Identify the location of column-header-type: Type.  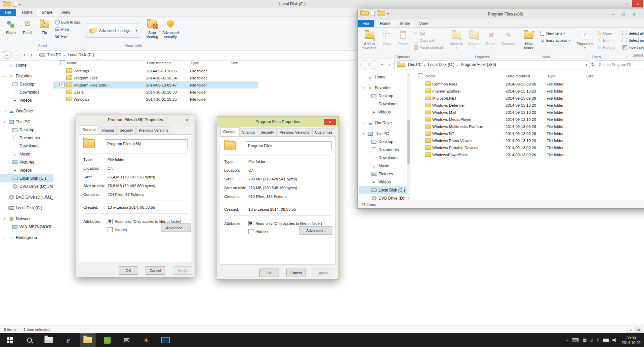
(566, 76).